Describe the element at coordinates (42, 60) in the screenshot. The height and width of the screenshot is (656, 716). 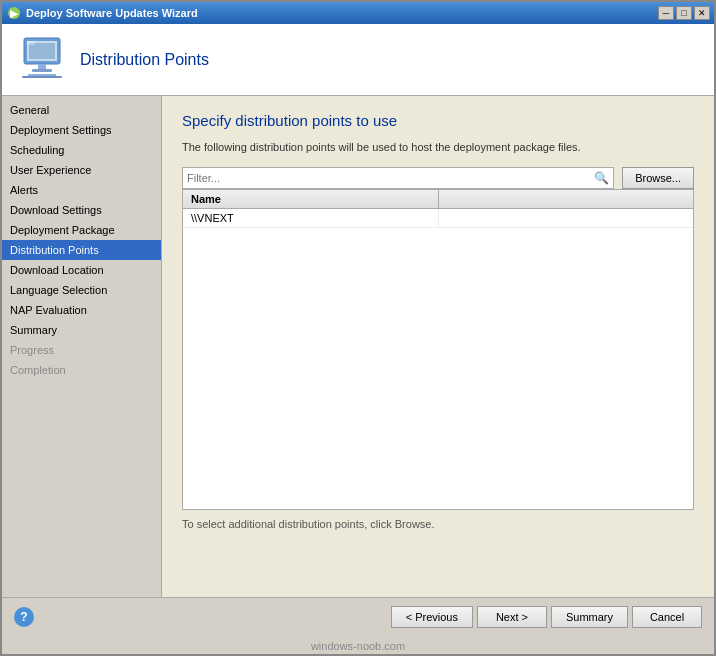
I see `header-icon` at that location.